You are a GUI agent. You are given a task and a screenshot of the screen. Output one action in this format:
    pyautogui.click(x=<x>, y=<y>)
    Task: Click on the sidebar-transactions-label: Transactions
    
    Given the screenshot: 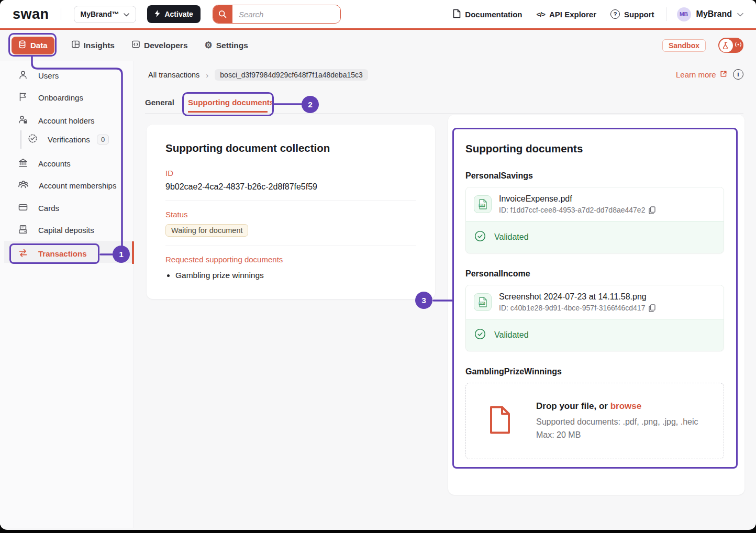 What is the action you would take?
    pyautogui.click(x=63, y=253)
    